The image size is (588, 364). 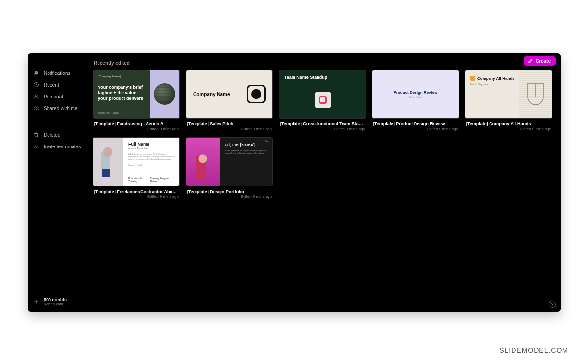 I want to click on card-title: [Template] Freelancer/Contractor About …, so click(x=136, y=190).